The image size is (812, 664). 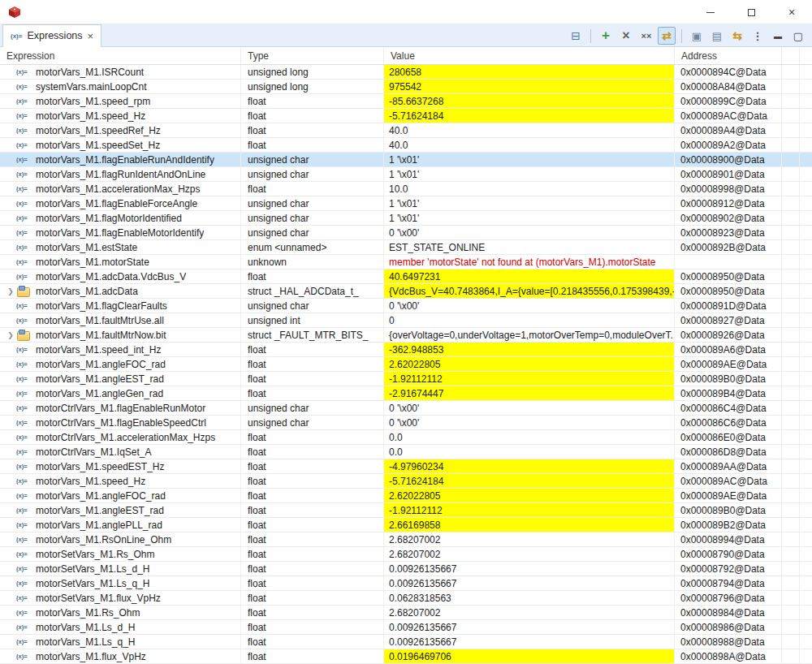 What do you see at coordinates (646, 36) in the screenshot?
I see `remove-all-expressions-button: ××` at bounding box center [646, 36].